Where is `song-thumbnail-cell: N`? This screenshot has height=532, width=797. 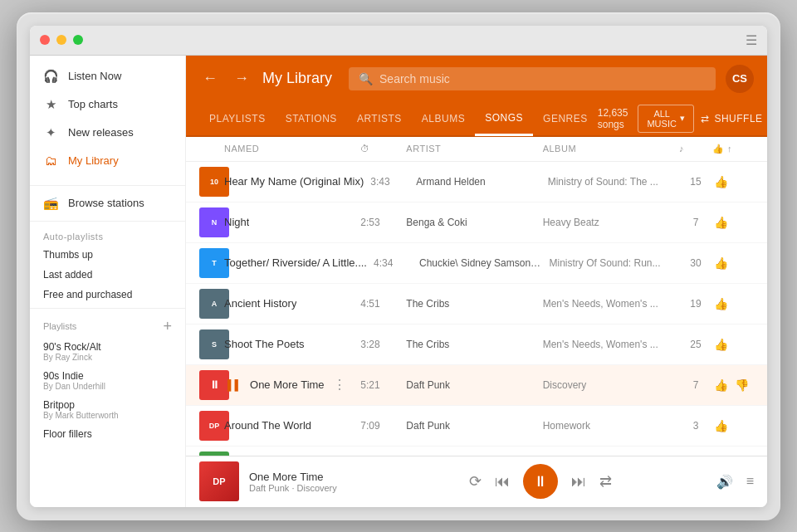
song-thumbnail-cell: N is located at coordinates (212, 222).